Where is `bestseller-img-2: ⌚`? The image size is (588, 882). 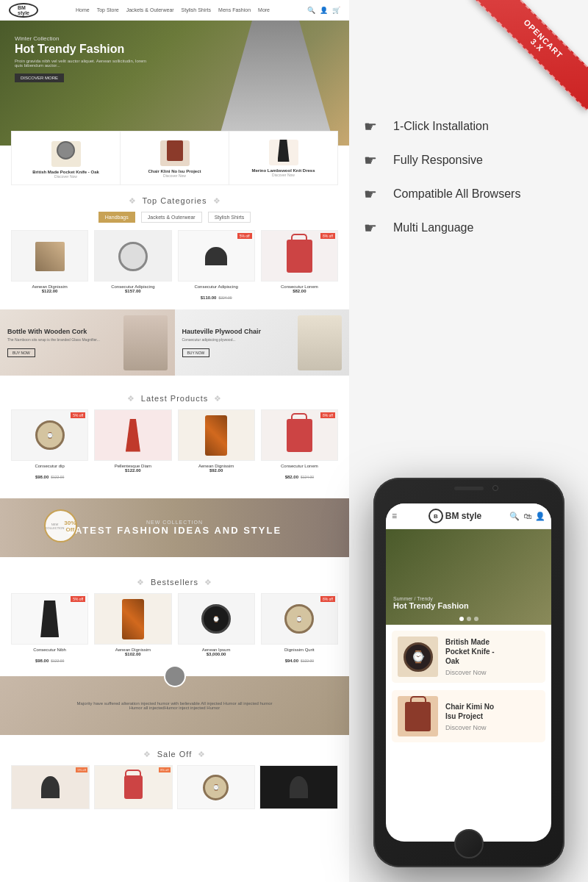
bestseller-img-2: ⌚ is located at coordinates (216, 619).